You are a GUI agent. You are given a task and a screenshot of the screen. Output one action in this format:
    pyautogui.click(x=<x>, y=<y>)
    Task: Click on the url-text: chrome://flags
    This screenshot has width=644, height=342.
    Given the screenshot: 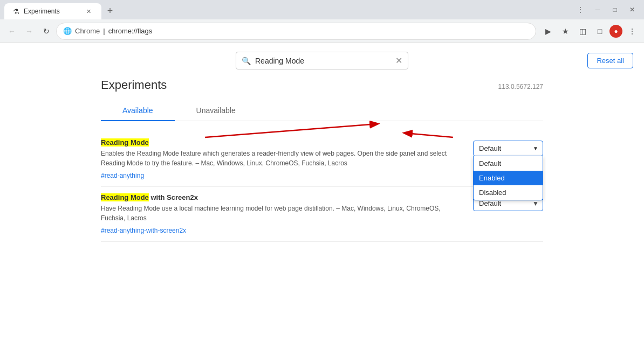 What is the action you would take?
    pyautogui.click(x=319, y=31)
    